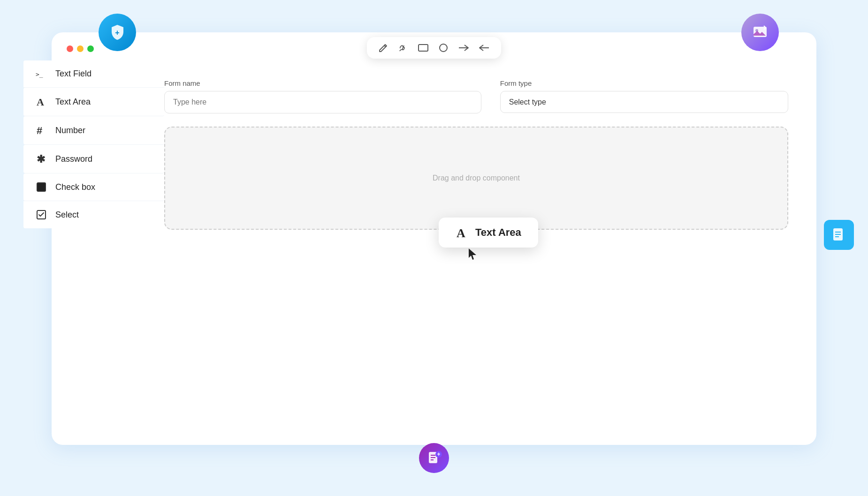 The width and height of the screenshot is (868, 496). What do you see at coordinates (839, 235) in the screenshot?
I see `doc-right-icon` at bounding box center [839, 235].